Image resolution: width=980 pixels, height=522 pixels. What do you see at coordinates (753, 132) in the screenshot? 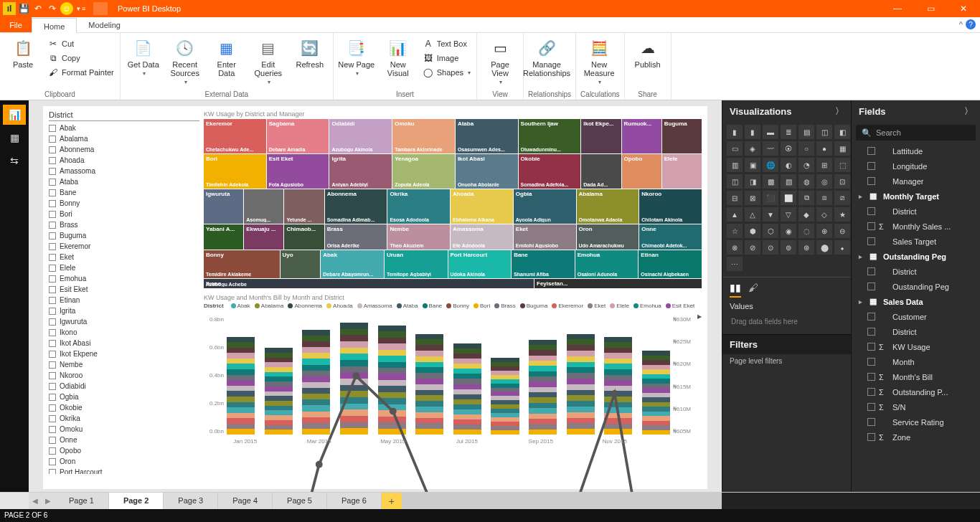
I see `viz-type-icon: ▮` at bounding box center [753, 132].